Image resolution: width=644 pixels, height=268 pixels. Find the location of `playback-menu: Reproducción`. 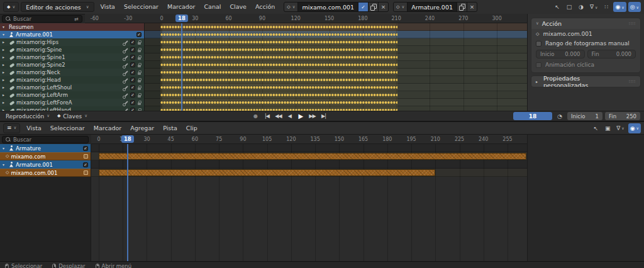

playback-menu: Reproducción is located at coordinates (28, 116).